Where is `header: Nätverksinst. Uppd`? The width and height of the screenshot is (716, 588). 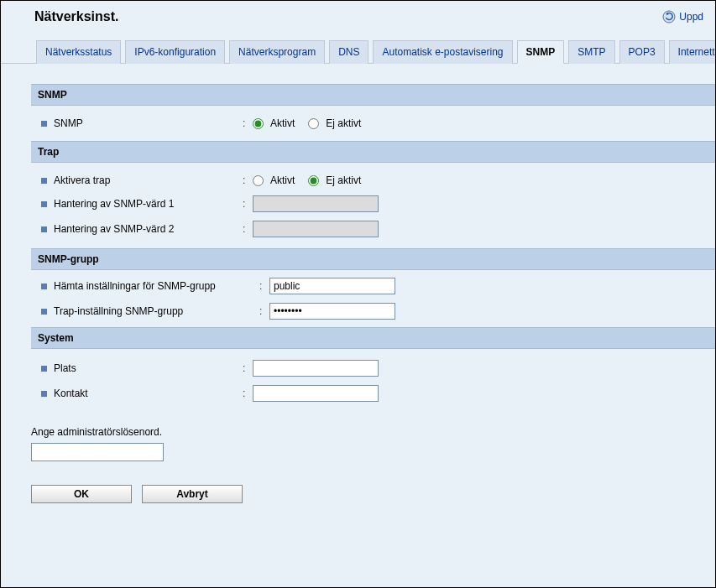
header: Nätverksinst. Uppd is located at coordinates (358, 13).